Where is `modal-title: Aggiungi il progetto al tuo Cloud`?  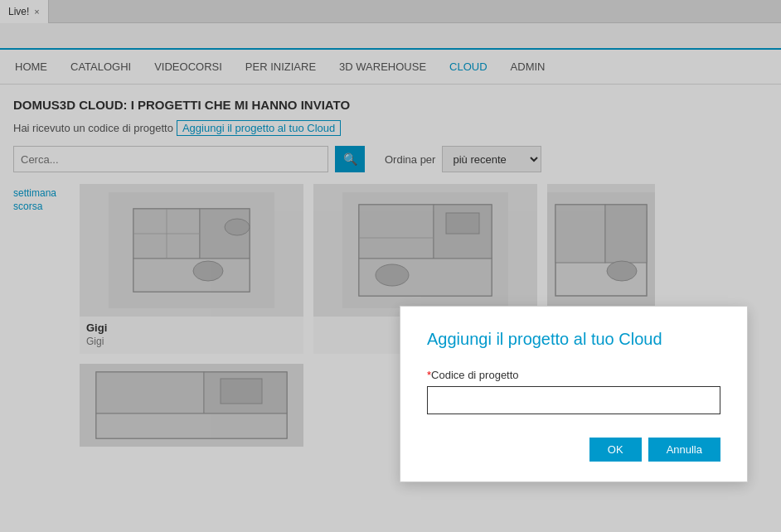 modal-title: Aggiungi il progetto al tuo Cloud is located at coordinates (574, 340).